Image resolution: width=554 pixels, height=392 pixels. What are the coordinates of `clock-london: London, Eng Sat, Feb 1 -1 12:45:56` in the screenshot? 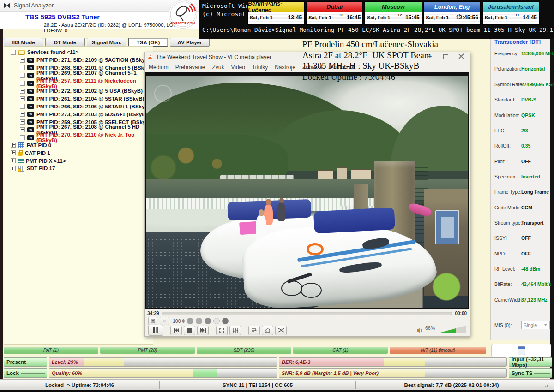 It's located at (452, 13).